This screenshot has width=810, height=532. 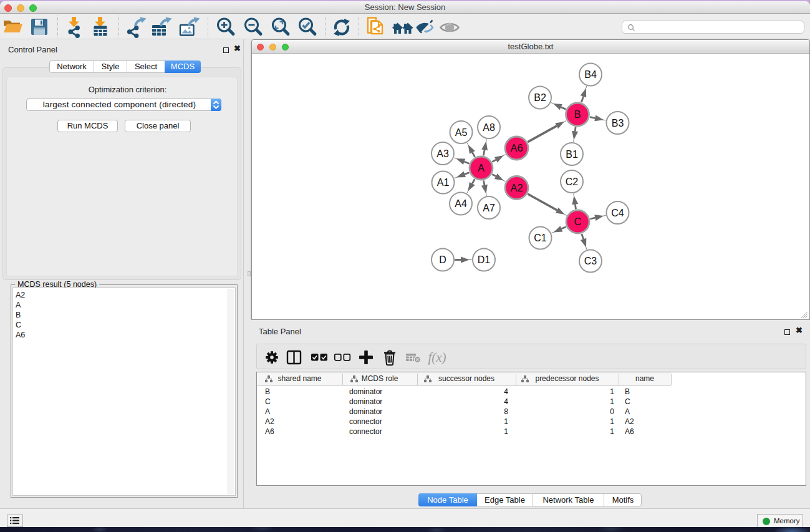 What do you see at coordinates (591, 75) in the screenshot?
I see `svg-text: B4` at bounding box center [591, 75].